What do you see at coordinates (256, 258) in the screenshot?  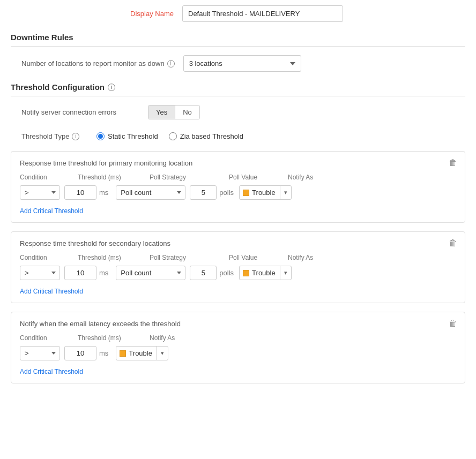 I see `secondary-poll-value-header: Poll Value` at bounding box center [256, 258].